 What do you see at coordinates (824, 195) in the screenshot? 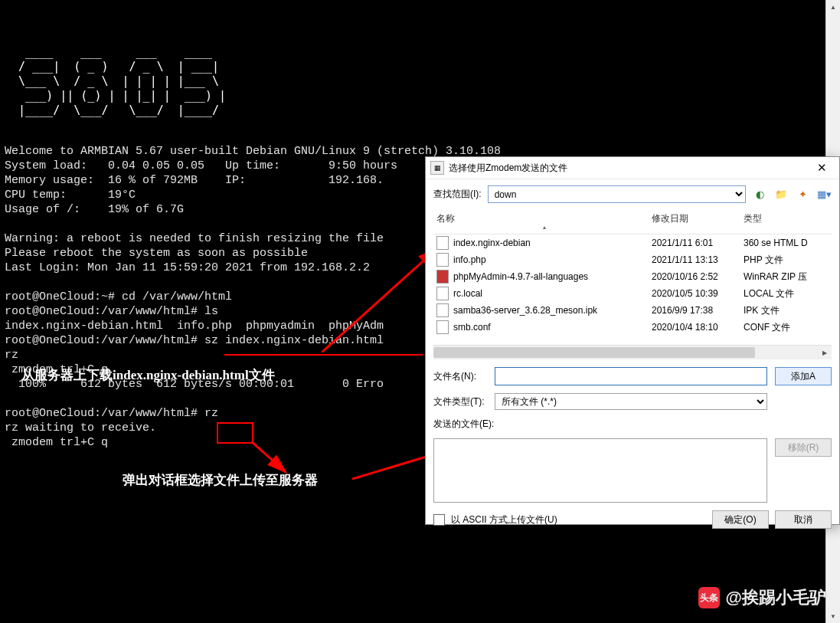
I see `view-menu-icon: ▦▾` at bounding box center [824, 195].